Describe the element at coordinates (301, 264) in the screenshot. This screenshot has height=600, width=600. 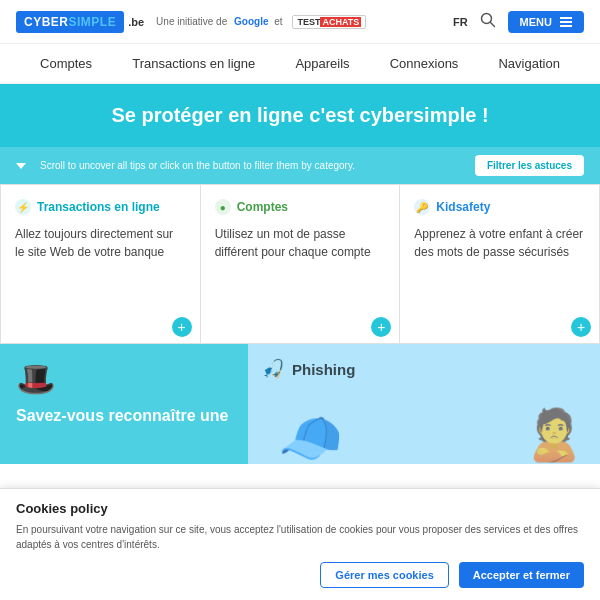
I see `card-comptes: ● Comptes Utilisez un mot de passe diffé…` at that location.